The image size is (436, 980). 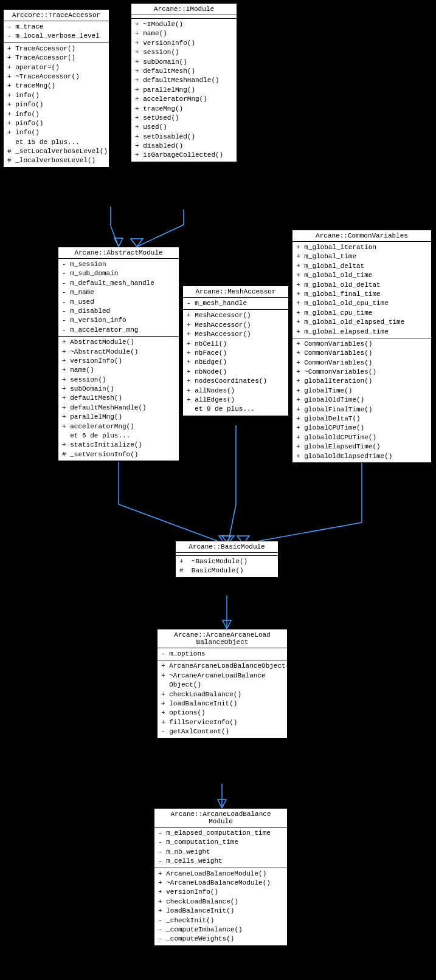 I want to click on arcane-load-balance-object-title: Arcane::ArcaneArcaneLoadBalanceObject, so click(x=223, y=639).